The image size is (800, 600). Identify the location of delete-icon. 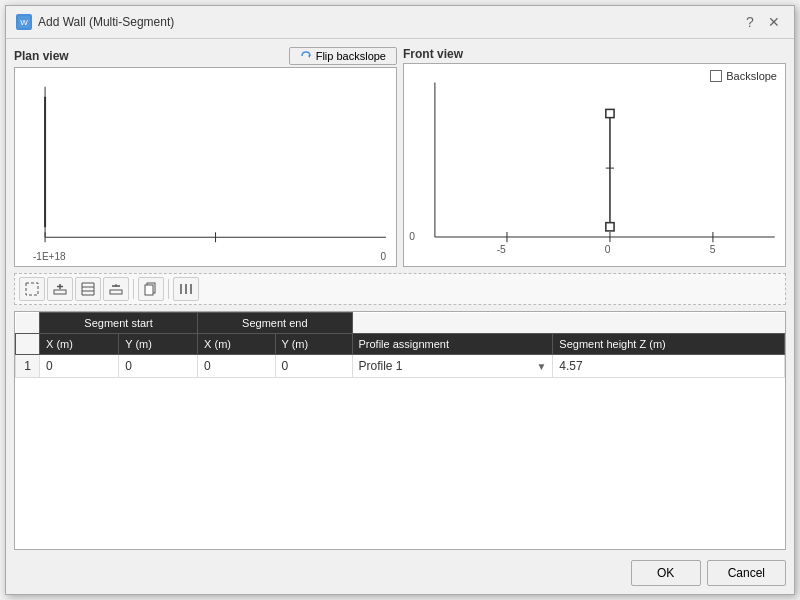
(116, 289).